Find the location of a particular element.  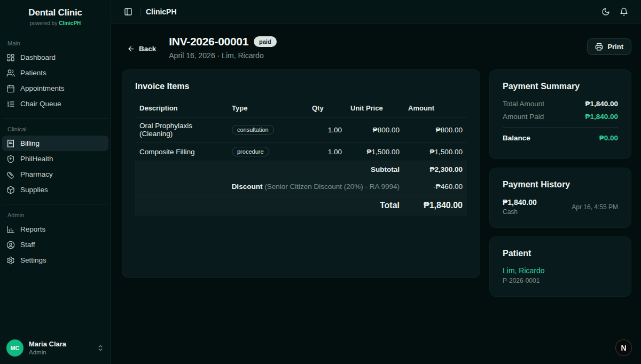

receipt-icon is located at coordinates (11, 144).